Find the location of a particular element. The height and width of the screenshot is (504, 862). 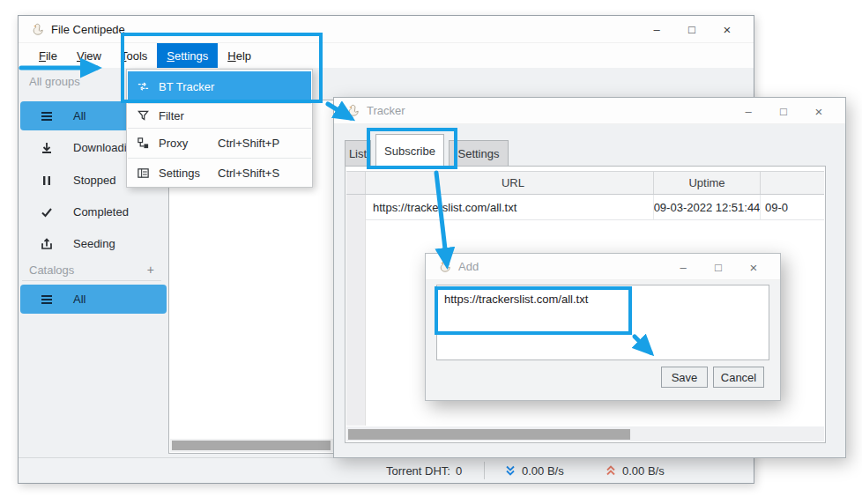

menu-view: View is located at coordinates (89, 56).